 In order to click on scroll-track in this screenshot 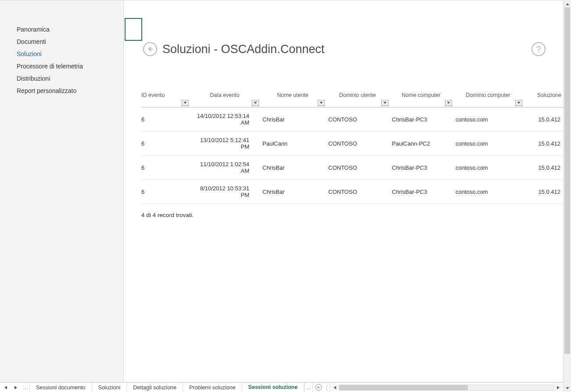, I will do `click(567, 196)`.